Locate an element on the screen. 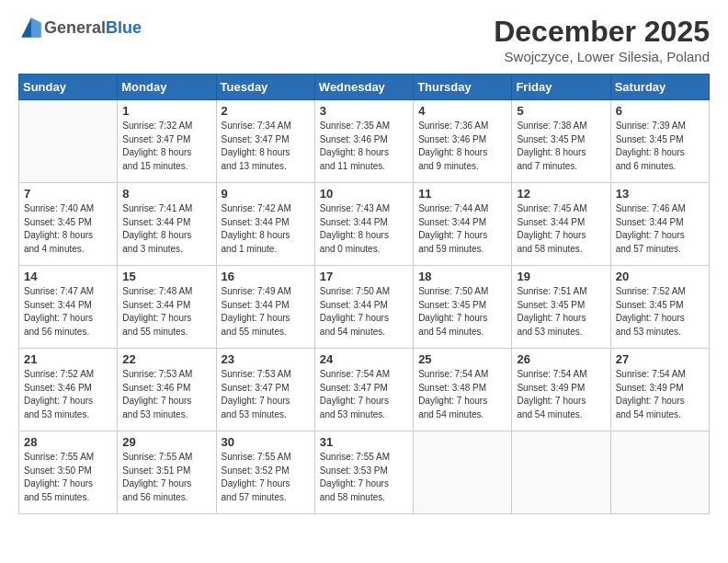 This screenshot has width=728, height=563. day-number: 9 is located at coordinates (266, 193).